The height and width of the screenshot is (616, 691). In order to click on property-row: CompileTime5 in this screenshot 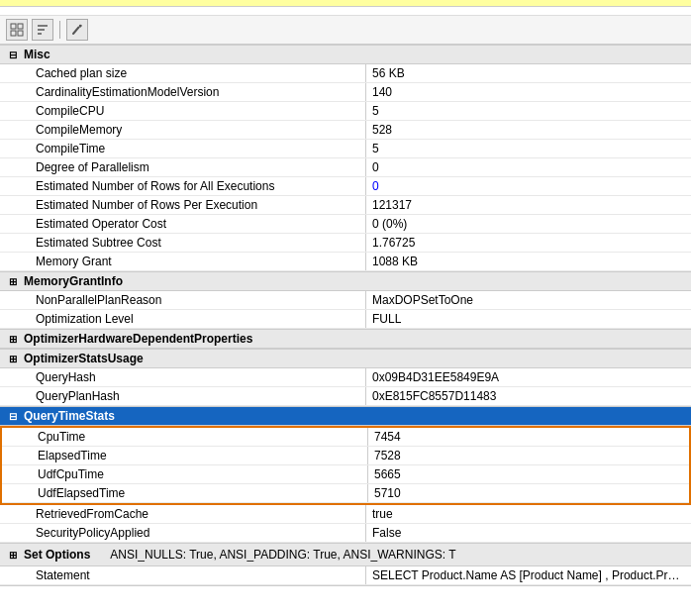, I will do `click(346, 149)`.